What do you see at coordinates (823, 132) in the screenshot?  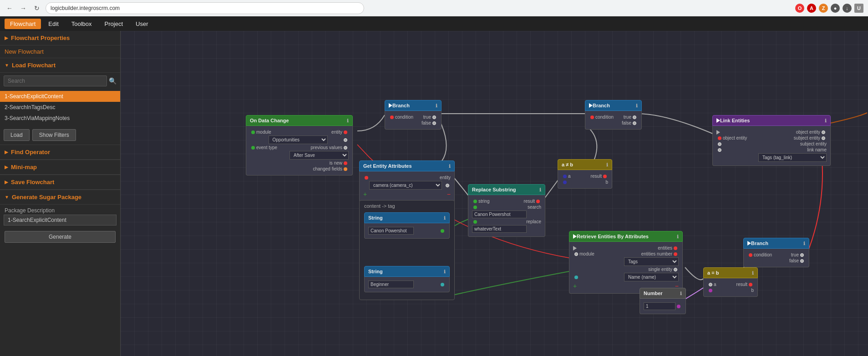 I see `link-obj-dot` at bounding box center [823, 132].